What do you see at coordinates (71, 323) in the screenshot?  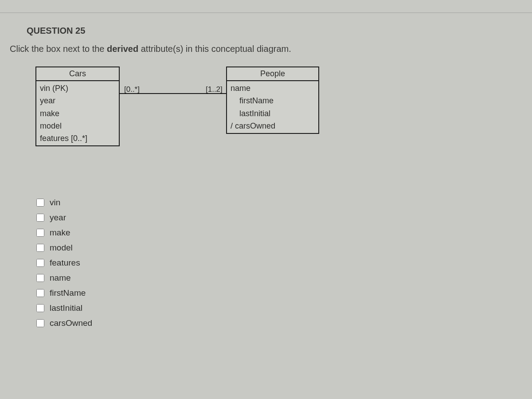 I see `option-label: carsOwned` at bounding box center [71, 323].